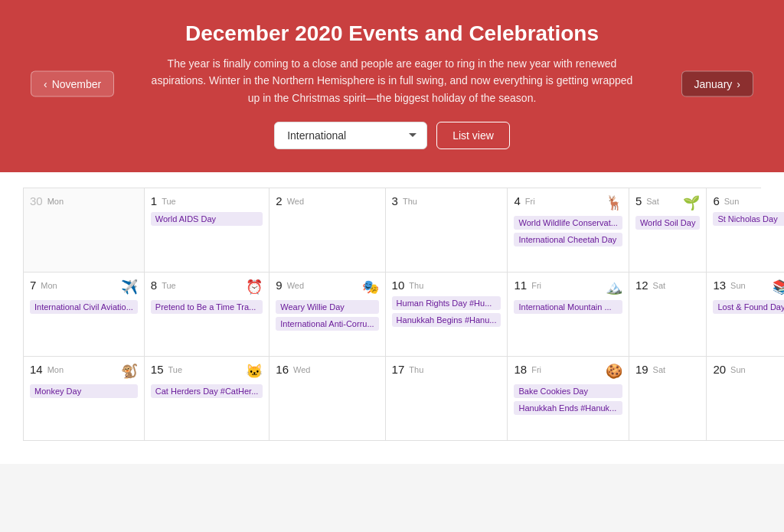 Image resolution: width=784 pixels, height=532 pixels. I want to click on region-dropdown: InternationalUnited StatesUnited Kingdom…, so click(351, 135).